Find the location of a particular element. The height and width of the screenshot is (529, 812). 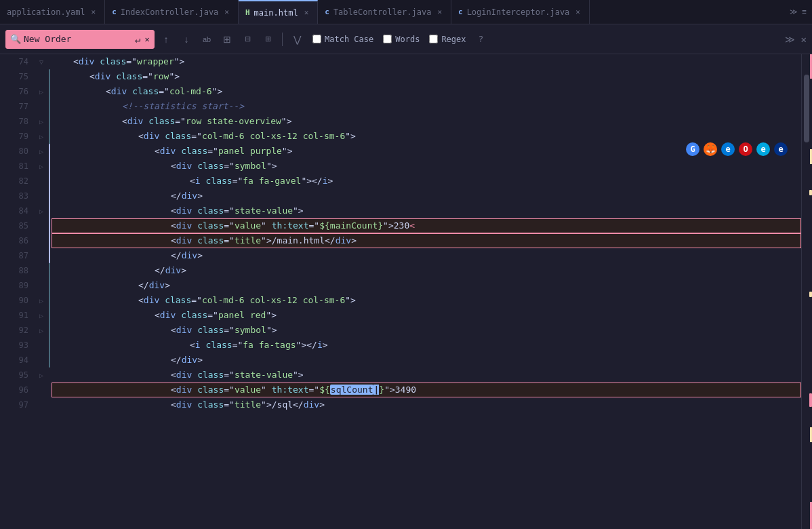

line-num-84: 84 is located at coordinates (18, 211).